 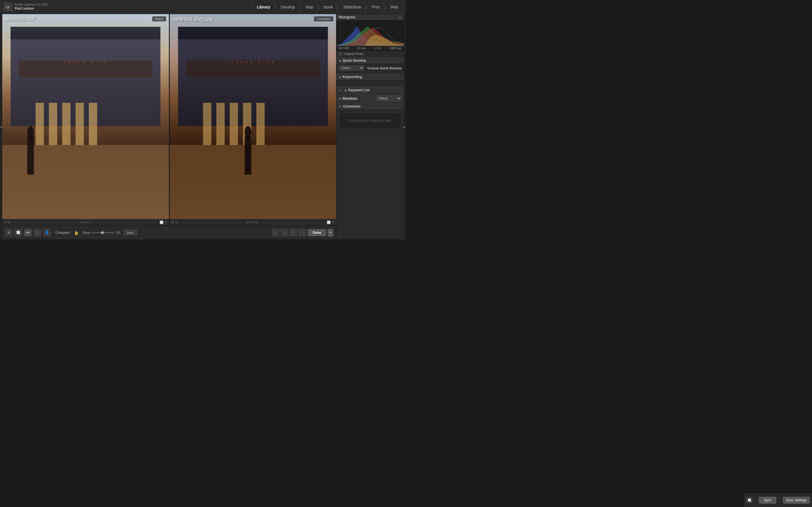 What do you see at coordinates (162, 223) in the screenshot?
I see `select-expand-icon: ⬜` at bounding box center [162, 223].